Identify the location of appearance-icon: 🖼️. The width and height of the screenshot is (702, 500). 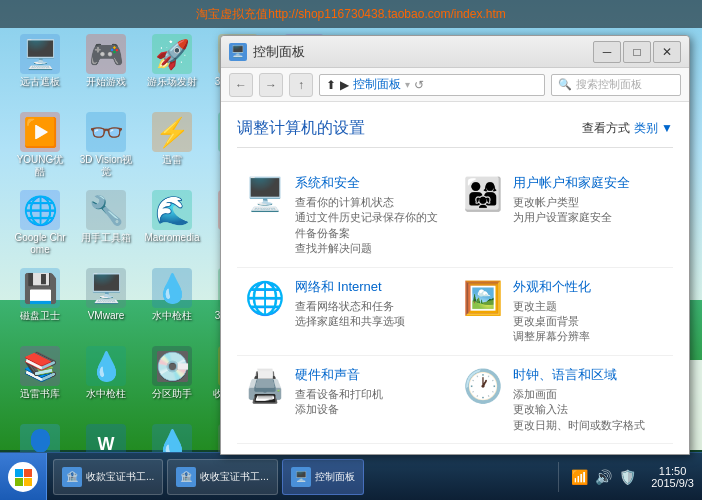
(483, 298).